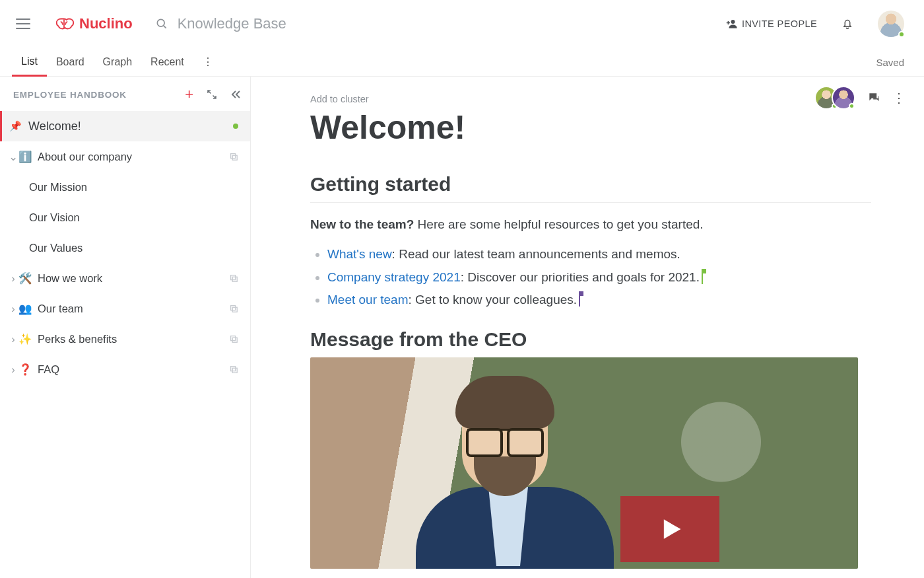 This screenshot has height=578, width=924. What do you see at coordinates (591, 340) in the screenshot?
I see `section-ceo-message: Message from the CEO` at bounding box center [591, 340].